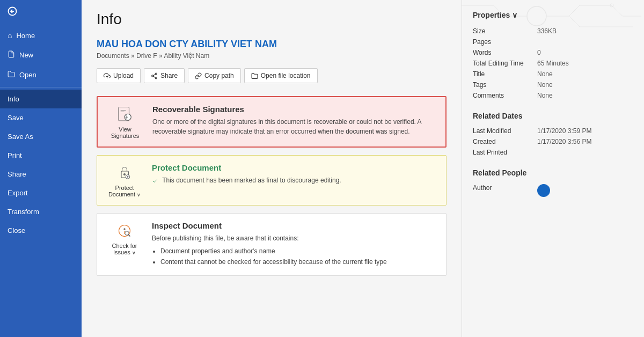 Image resolution: width=644 pixels, height=337 pixels. Describe the element at coordinates (553, 63) in the screenshot. I see `properties-table: Size 336KB Pages Words 0 Total Editing T…` at that location.